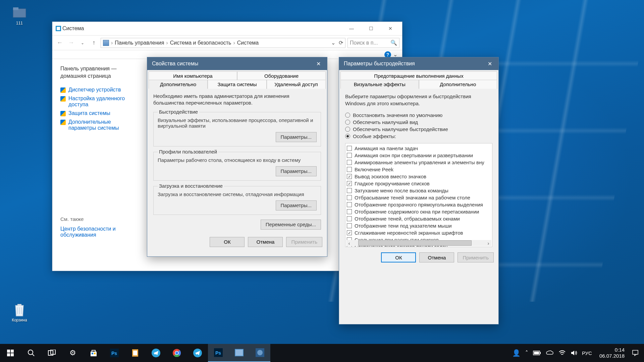 This screenshot has height=362, width=644. Describe the element at coordinates (73, 353) in the screenshot. I see `settings-icon: ⚙` at that location.